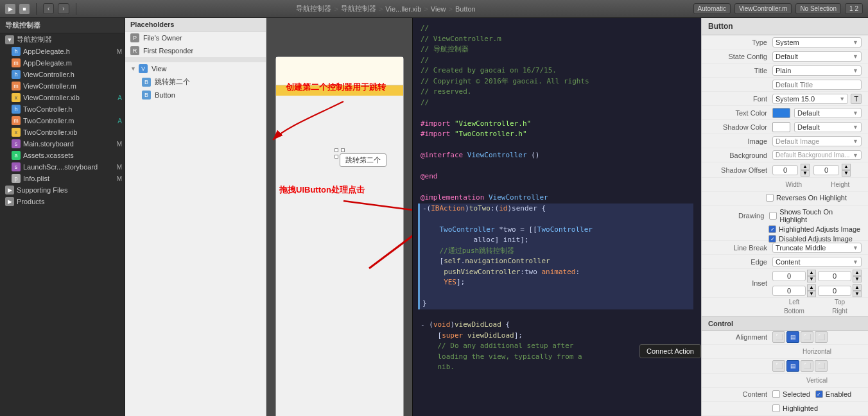  Describe the element at coordinates (821, 366) in the screenshot. I see `align-fill-btn: ⬜` at that location.